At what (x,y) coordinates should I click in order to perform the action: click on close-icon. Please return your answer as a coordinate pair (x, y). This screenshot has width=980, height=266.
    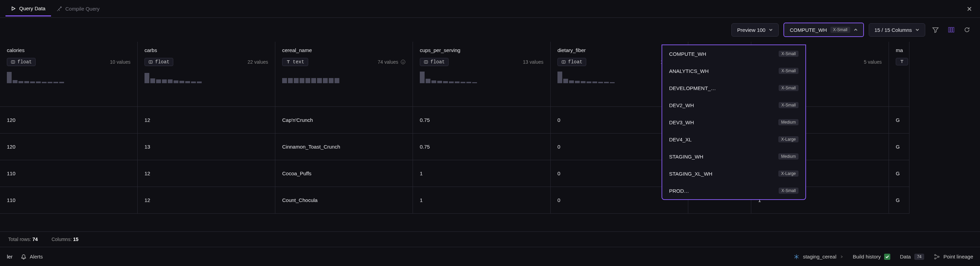
    Looking at the image, I should click on (969, 9).